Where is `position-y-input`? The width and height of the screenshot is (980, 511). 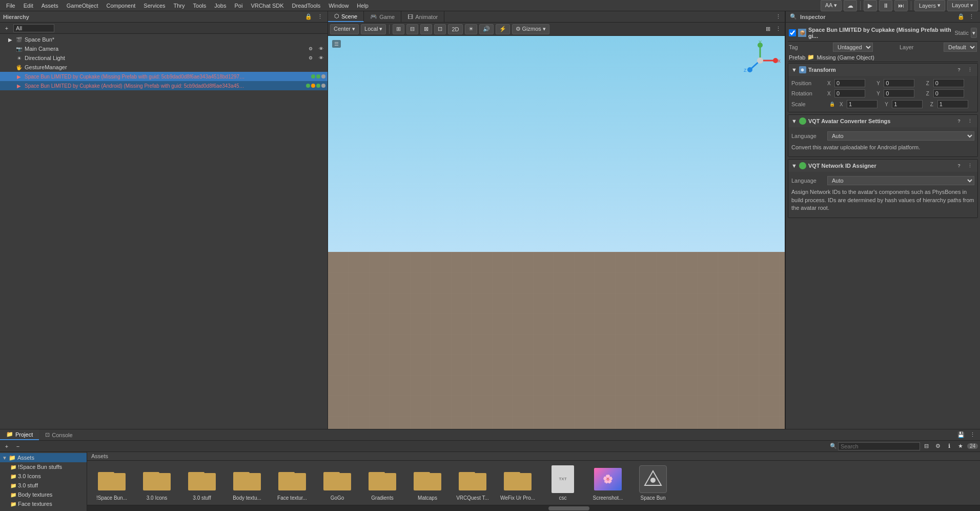 position-y-input is located at coordinates (899, 83).